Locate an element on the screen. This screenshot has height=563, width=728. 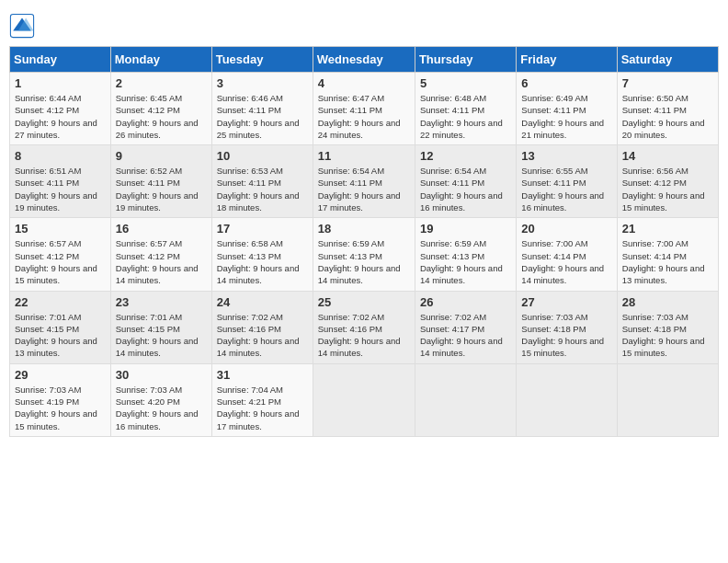
day-info: Sunrise: 6:56 AMSunset: 4:12 PMDaylight:… is located at coordinates (667, 190).